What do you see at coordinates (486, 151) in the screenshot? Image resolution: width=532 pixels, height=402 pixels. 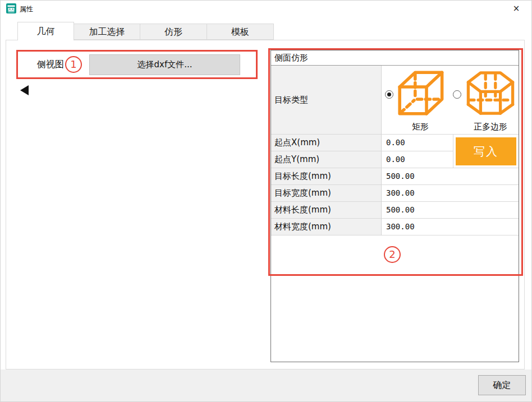 I see `write-button-cell: 写入` at bounding box center [486, 151].